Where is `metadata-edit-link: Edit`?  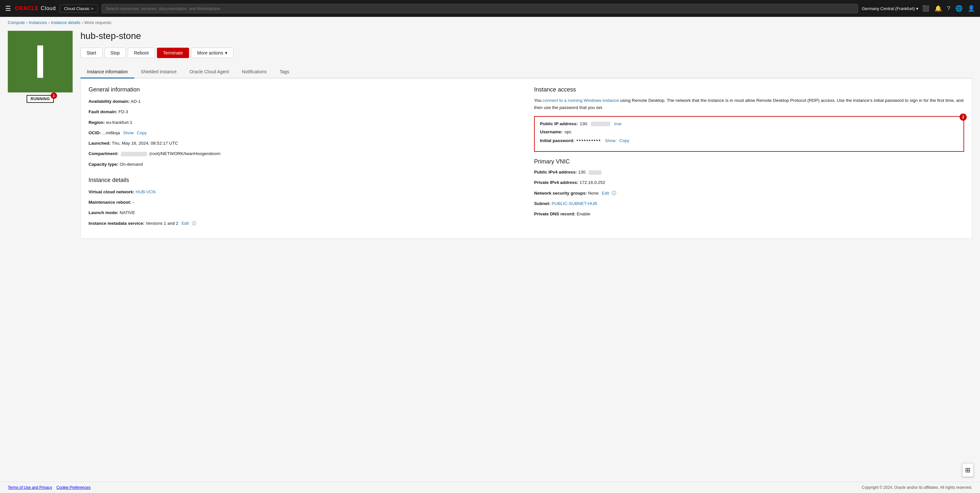 metadata-edit-link: Edit is located at coordinates (185, 223).